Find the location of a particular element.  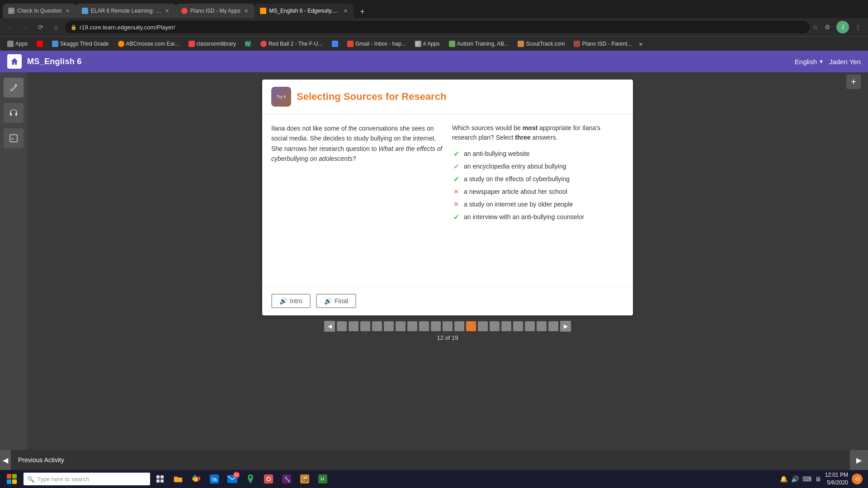

answer-item-2: ✔ an encyclopedia entry about bullying is located at coordinates (538, 166).